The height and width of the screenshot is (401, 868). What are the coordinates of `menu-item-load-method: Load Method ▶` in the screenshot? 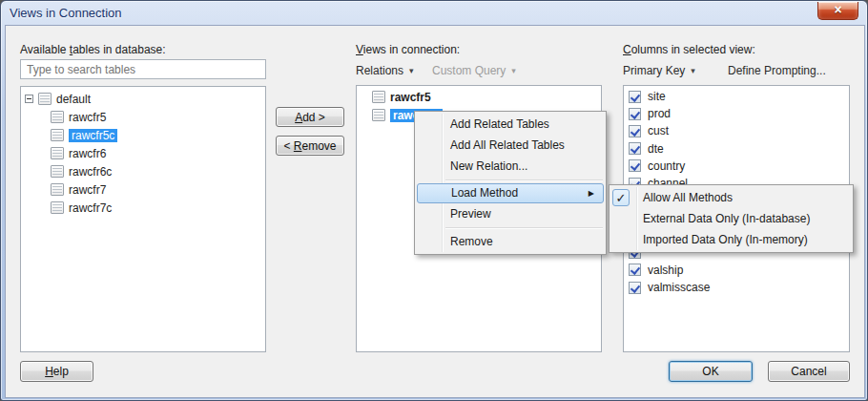 It's located at (510, 193).